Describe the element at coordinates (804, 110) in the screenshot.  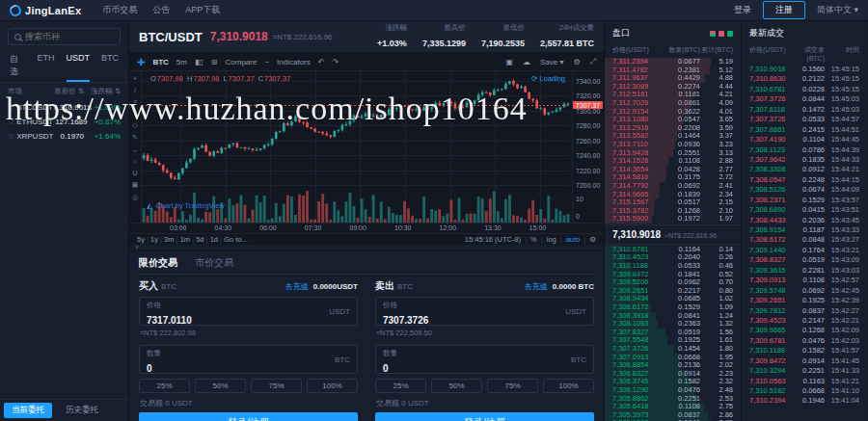
I see `trade-row: 7,307.61180.147215:45:03` at that location.